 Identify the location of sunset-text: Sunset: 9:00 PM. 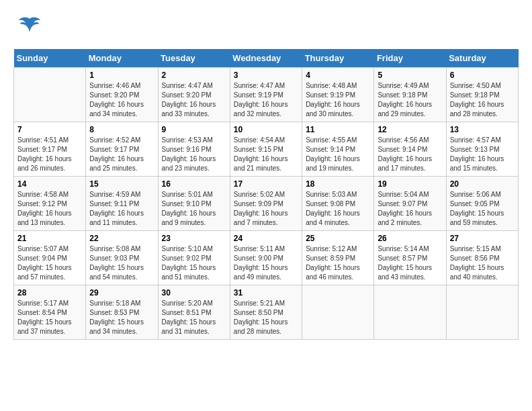
(266, 259).